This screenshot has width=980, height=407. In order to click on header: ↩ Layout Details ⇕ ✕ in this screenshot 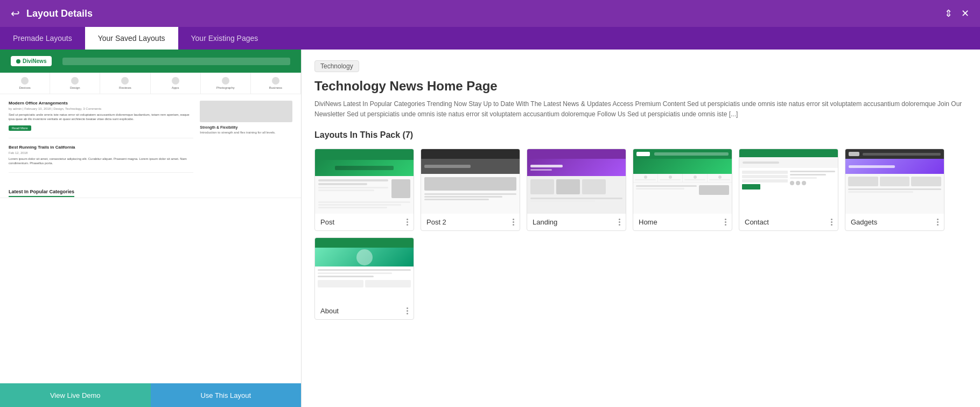, I will do `click(490, 13)`.